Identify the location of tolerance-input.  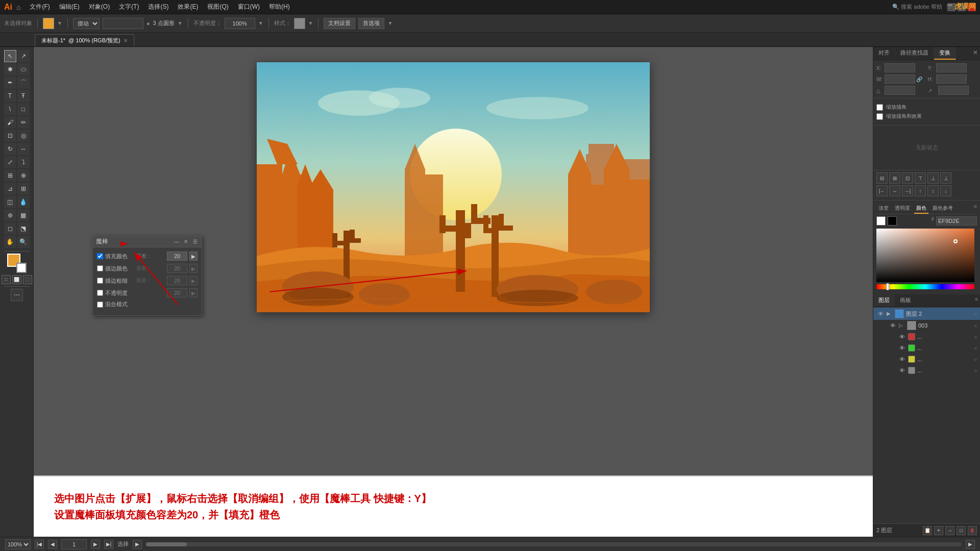
(177, 256).